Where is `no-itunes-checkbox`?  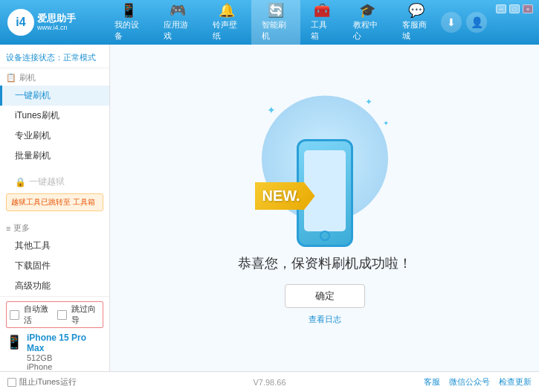
no-itunes-checkbox is located at coordinates (12, 382).